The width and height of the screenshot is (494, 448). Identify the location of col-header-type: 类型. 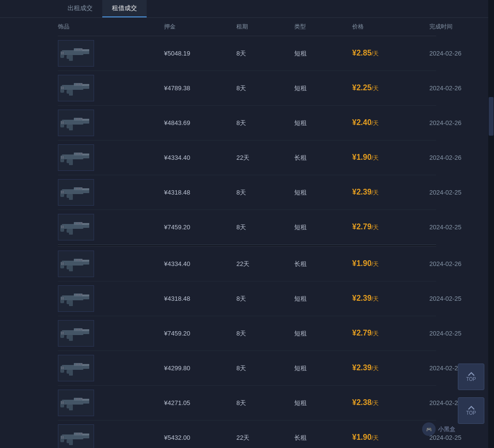
(323, 27).